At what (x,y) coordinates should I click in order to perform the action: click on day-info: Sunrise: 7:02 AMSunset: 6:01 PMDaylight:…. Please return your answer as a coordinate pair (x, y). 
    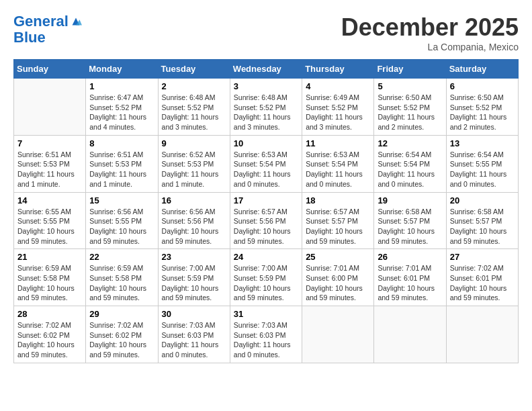
    Looking at the image, I should click on (482, 283).